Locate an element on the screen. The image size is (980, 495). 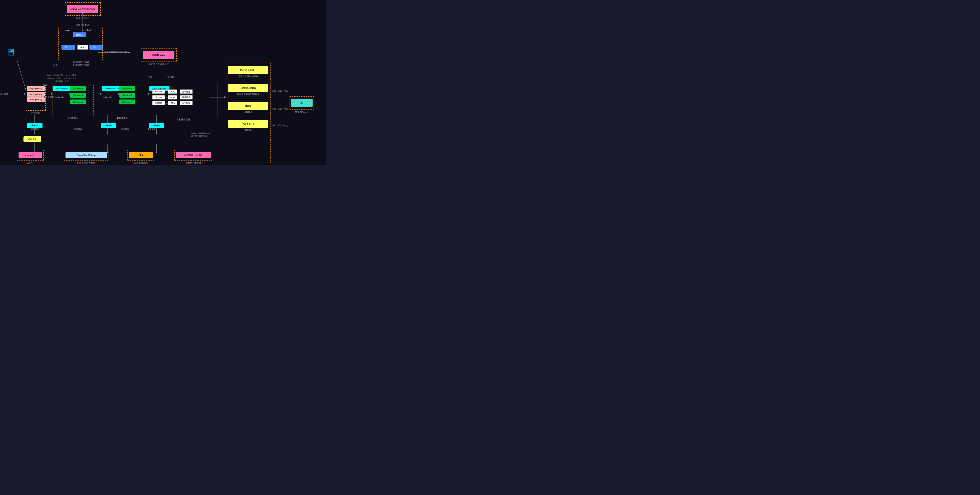
service-a1-box: Service-A is located at coordinates (78, 88).